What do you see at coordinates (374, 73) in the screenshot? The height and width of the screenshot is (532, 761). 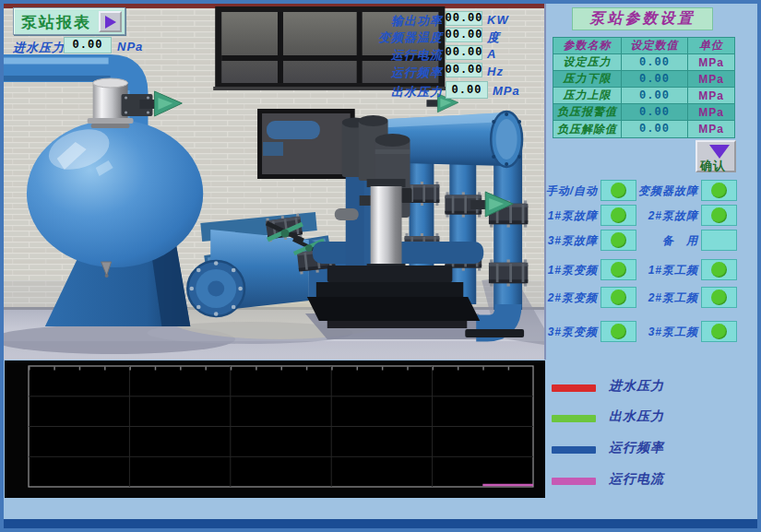 I see `run-frequency-label: 运行频率` at bounding box center [374, 73].